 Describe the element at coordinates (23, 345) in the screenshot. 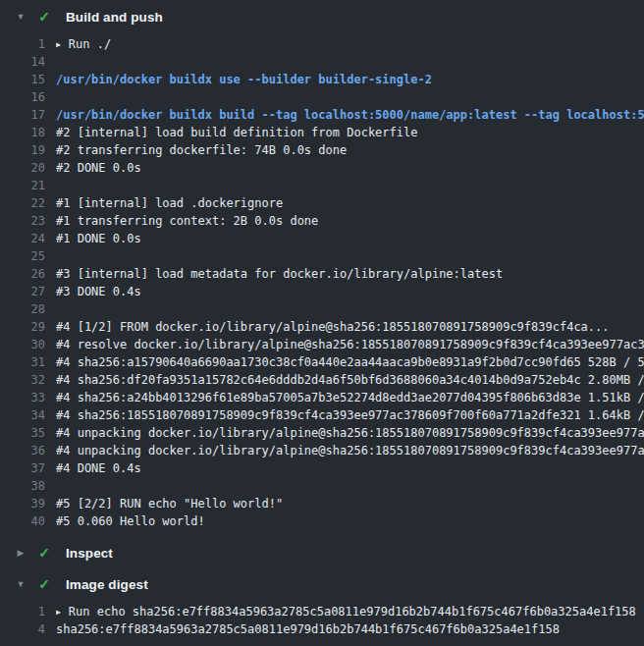

I see `line-number: 30` at that location.